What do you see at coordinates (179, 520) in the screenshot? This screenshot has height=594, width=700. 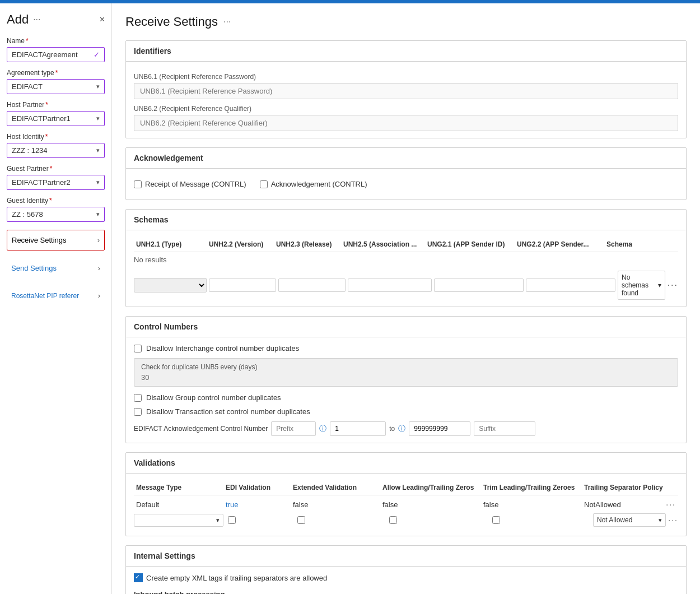 I see `val-type-dropdown: ▾` at bounding box center [179, 520].